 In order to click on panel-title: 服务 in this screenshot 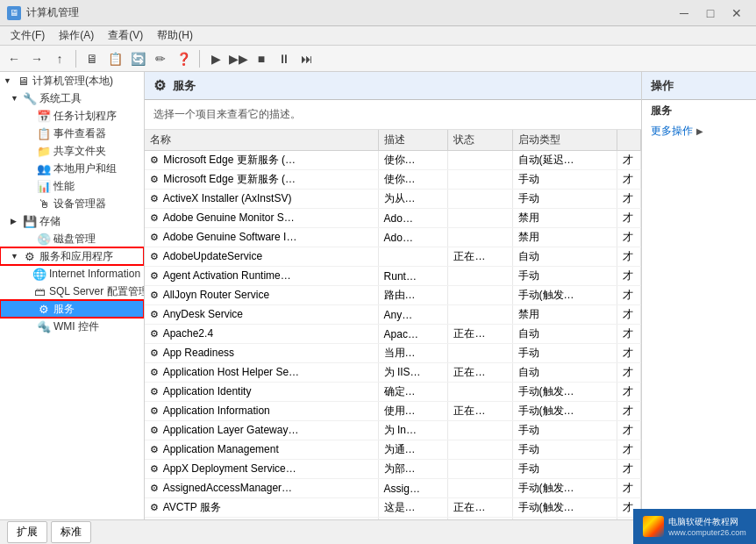, I will do `click(184, 86)`.